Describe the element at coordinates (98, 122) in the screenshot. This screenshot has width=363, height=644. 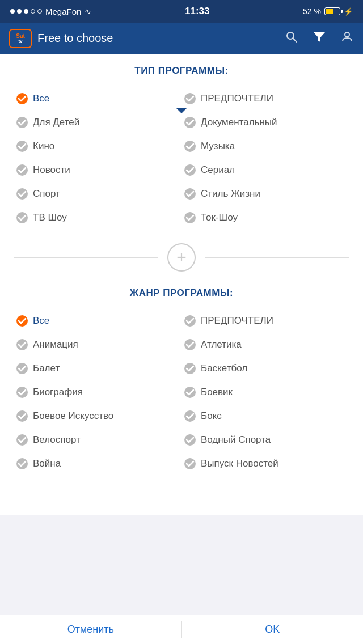
I see `list-item: Для Детей` at that location.